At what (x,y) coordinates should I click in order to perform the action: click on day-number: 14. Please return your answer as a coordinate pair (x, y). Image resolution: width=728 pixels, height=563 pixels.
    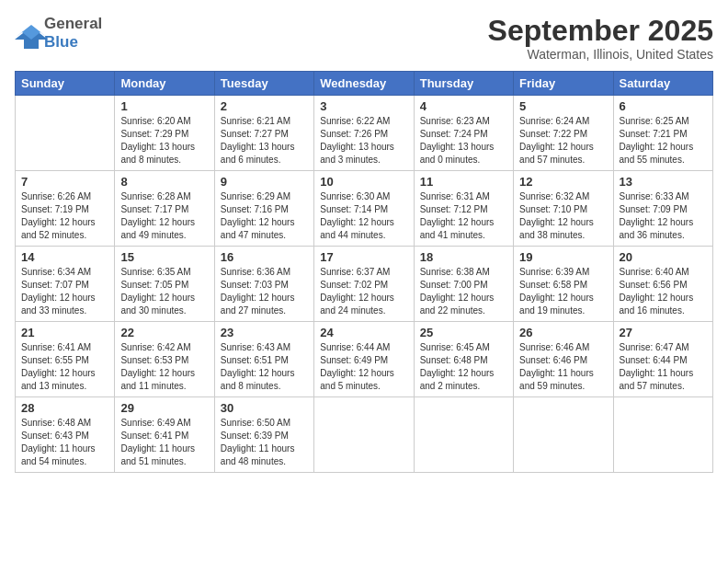
    Looking at the image, I should click on (64, 258).